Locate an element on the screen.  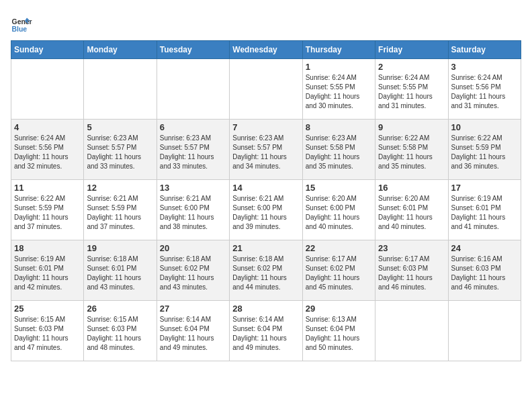
calendar-cell: 29Sunrise: 6:13 AMSunset: 6:04 PMDayligh… is located at coordinates (339, 331).